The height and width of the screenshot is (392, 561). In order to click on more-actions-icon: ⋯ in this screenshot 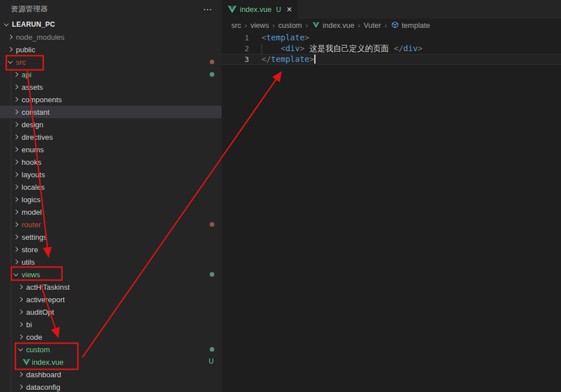, I will do `click(208, 9)`.